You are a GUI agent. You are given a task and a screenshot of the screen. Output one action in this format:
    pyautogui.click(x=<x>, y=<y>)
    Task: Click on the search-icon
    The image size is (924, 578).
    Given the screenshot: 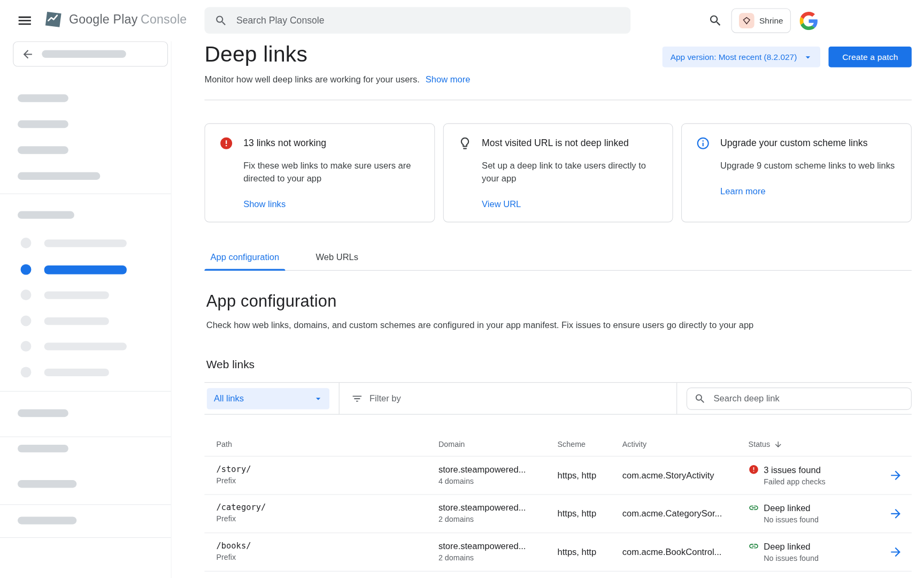 What is the action you would take?
    pyautogui.click(x=715, y=20)
    